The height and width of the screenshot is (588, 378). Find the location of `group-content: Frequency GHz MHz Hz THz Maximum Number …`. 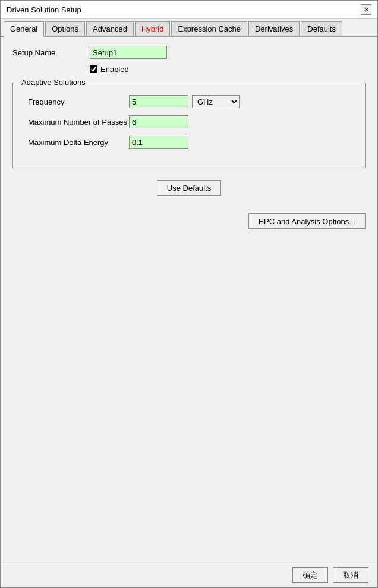

group-content: Frequency GHz MHz Hz THz Maximum Number … is located at coordinates (189, 122).